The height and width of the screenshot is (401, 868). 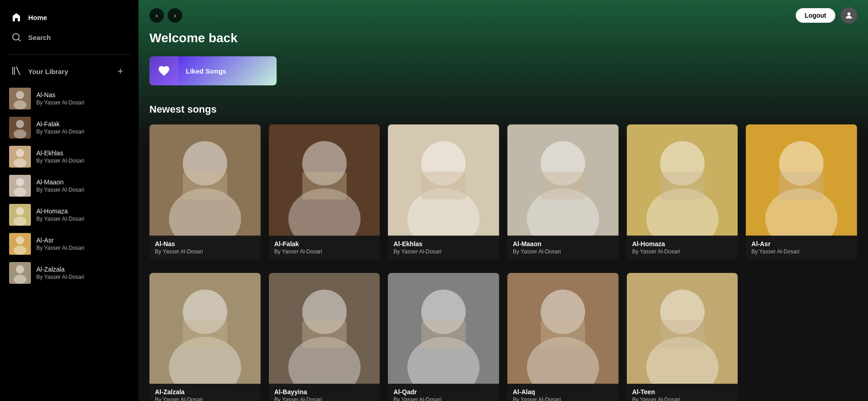 I want to click on main-header: ‹ › Logout, so click(x=503, y=15).